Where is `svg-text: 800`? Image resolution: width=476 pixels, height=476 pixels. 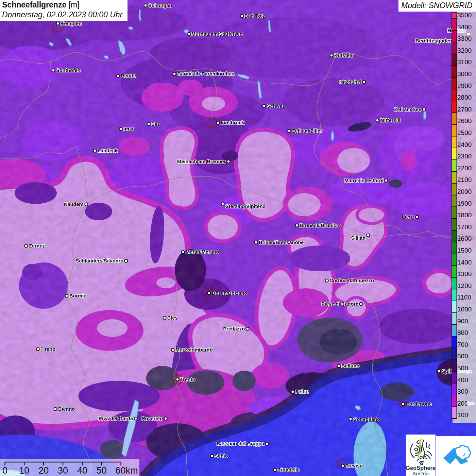 svg-text: 800 is located at coordinates (463, 333).